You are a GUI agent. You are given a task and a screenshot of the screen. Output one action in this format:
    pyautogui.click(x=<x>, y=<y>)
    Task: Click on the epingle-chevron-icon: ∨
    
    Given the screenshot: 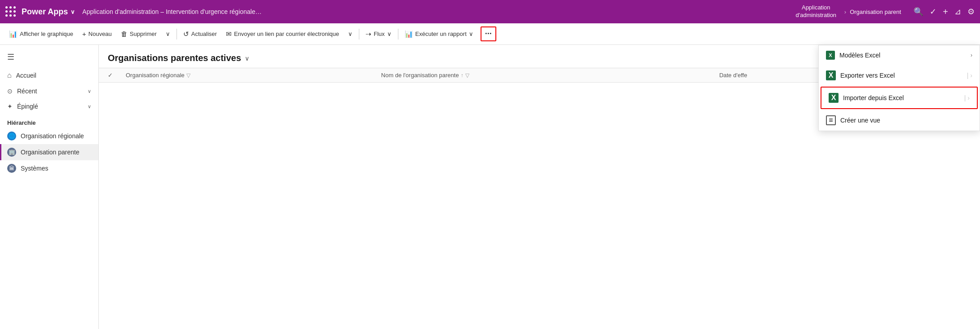 What is the action you would take?
    pyautogui.click(x=89, y=107)
    